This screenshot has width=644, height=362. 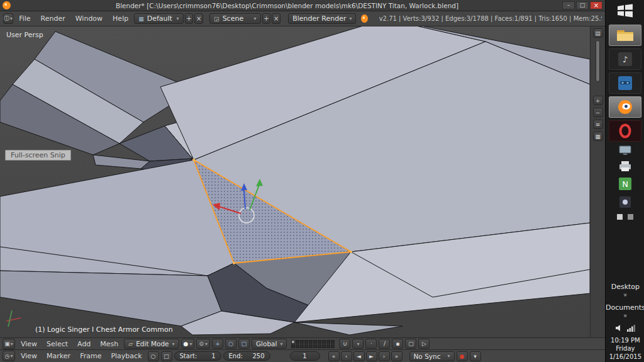 I want to click on manipulator-rotate-button: ○, so click(x=231, y=344).